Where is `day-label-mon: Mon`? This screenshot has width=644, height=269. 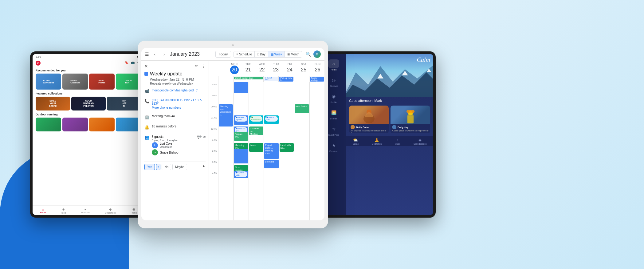 day-label-mon: Mon is located at coordinates (234, 64).